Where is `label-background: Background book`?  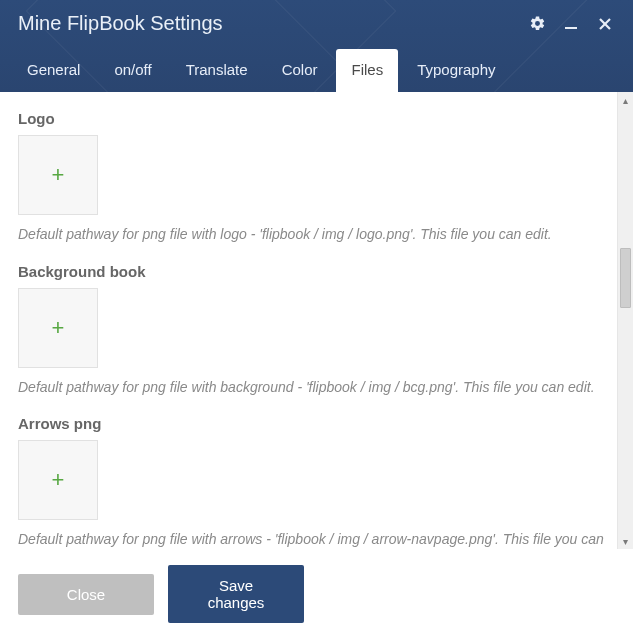 label-background: Background book is located at coordinates (318, 272).